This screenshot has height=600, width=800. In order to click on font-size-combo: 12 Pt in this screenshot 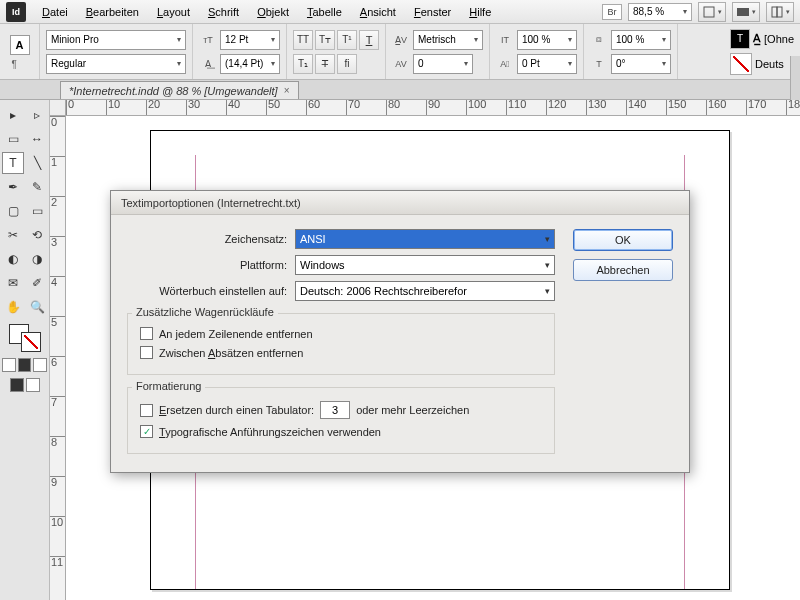, I will do `click(250, 40)`.